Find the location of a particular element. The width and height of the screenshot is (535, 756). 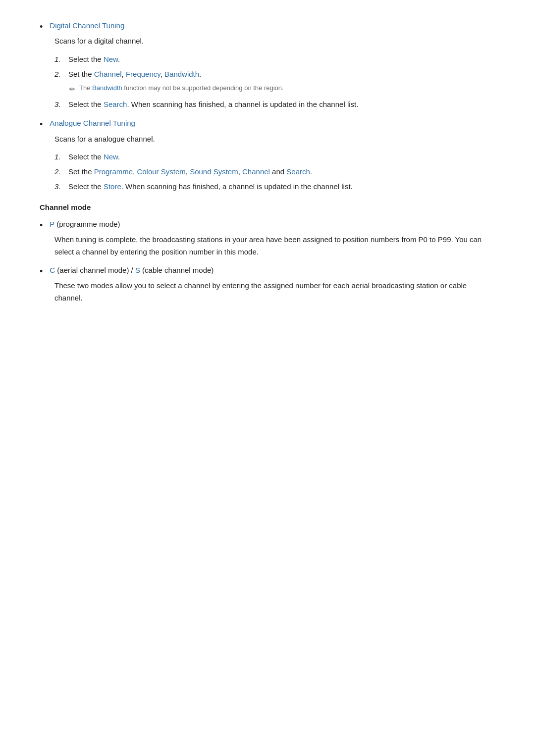

step-2-bandwidth-link: Bandwidth is located at coordinates (182, 74).